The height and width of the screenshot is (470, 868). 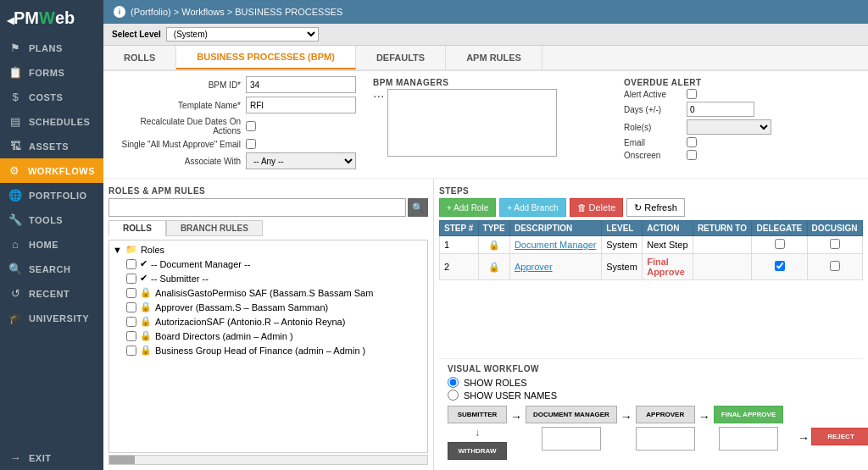 What do you see at coordinates (661, 207) in the screenshot?
I see `refresh-label: Refresh` at bounding box center [661, 207].